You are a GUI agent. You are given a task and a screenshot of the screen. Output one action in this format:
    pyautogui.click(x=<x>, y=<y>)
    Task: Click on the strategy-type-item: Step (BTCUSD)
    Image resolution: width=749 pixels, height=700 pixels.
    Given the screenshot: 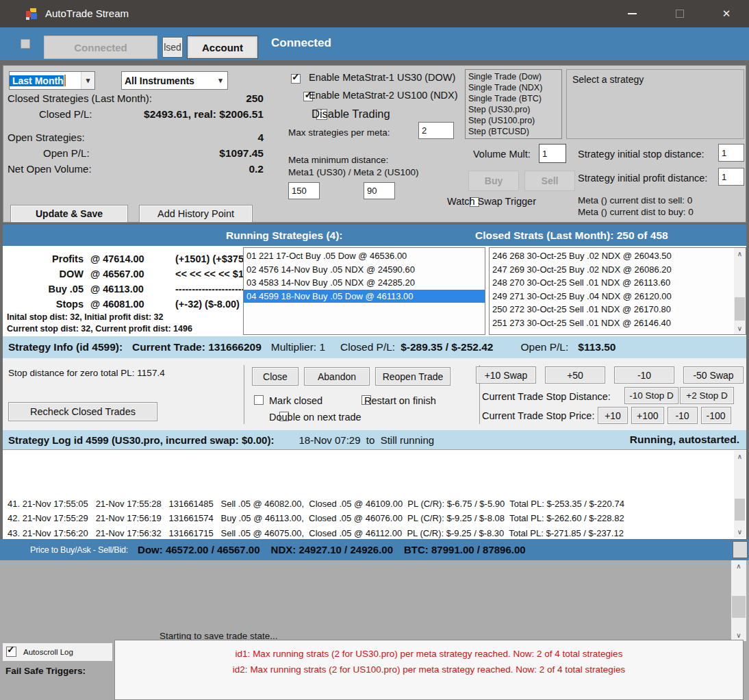 What is the action you would take?
    pyautogui.click(x=513, y=132)
    